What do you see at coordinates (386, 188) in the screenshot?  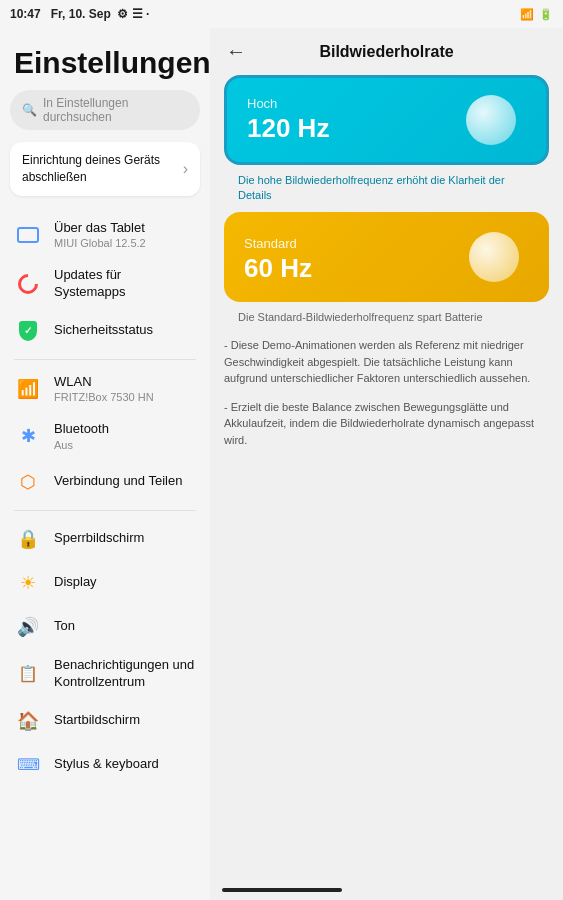 I see `high-note: Die hohe Bildwiederholfrequenz erhöht di…` at bounding box center [386, 188].